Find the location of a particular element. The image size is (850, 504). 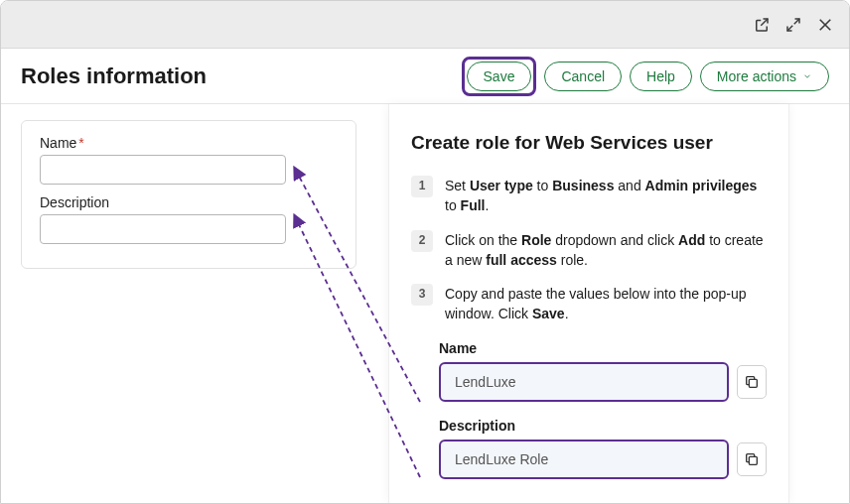

close-icon is located at coordinates (825, 25).